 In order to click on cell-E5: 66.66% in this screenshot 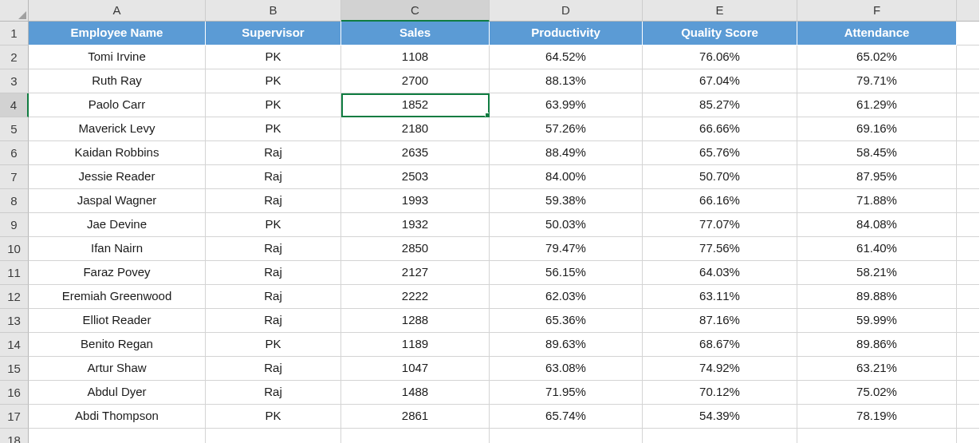, I will do `click(720, 129)`.